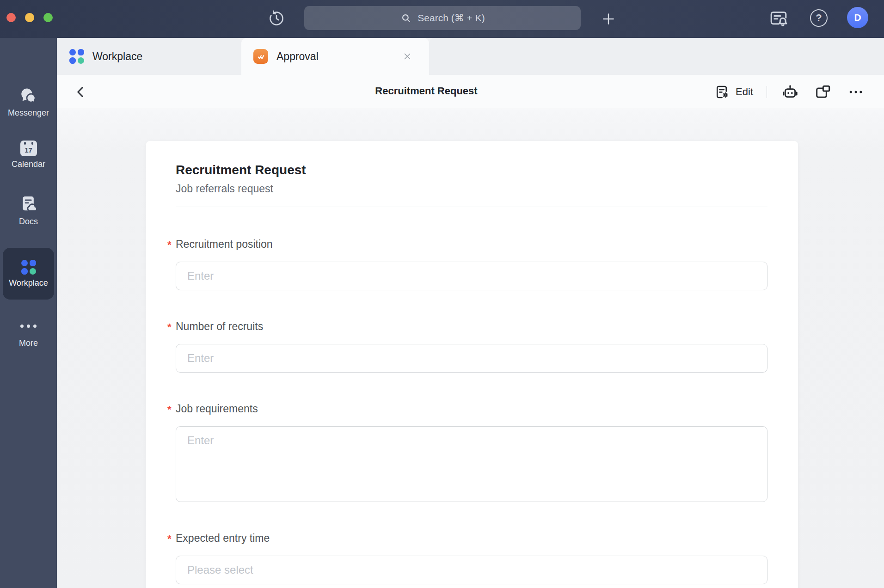  I want to click on ellipsis-icon, so click(856, 92).